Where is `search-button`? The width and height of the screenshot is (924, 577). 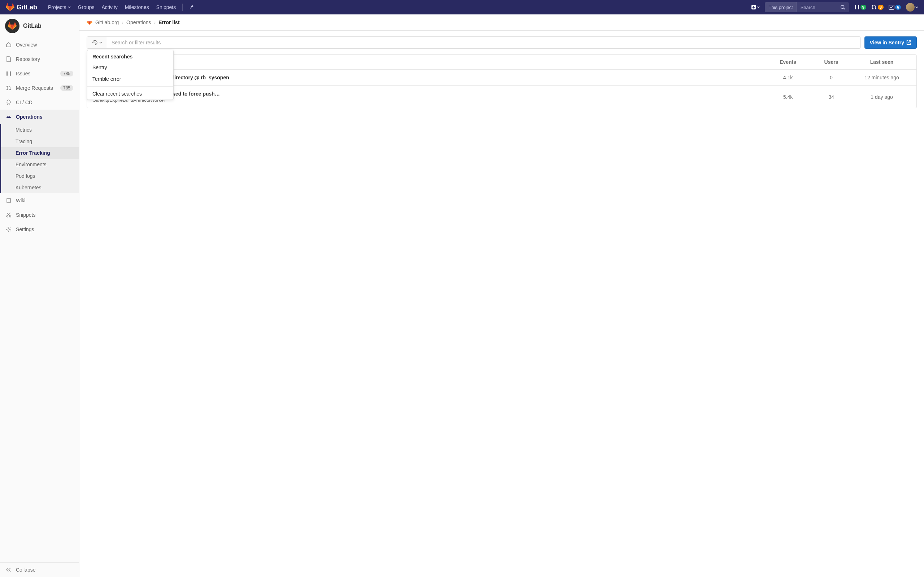 search-button is located at coordinates (843, 7).